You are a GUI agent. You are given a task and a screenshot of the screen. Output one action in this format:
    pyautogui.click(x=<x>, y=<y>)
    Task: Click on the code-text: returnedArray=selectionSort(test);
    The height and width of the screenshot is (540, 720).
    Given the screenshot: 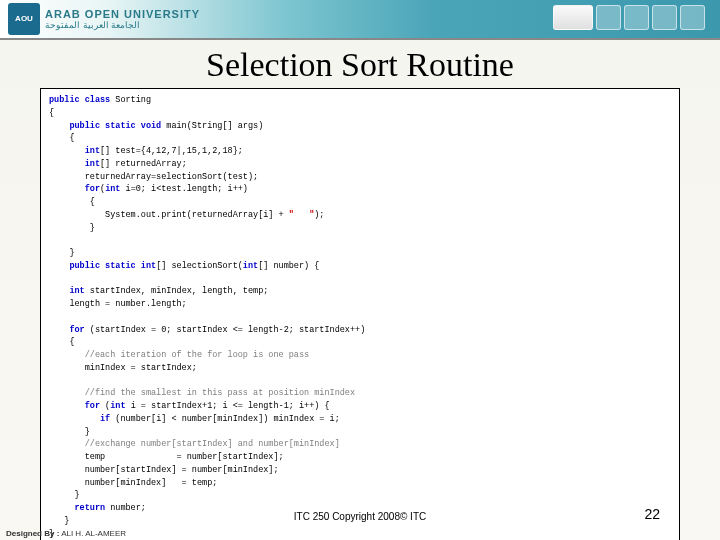 What is the action you would take?
    pyautogui.click(x=154, y=177)
    